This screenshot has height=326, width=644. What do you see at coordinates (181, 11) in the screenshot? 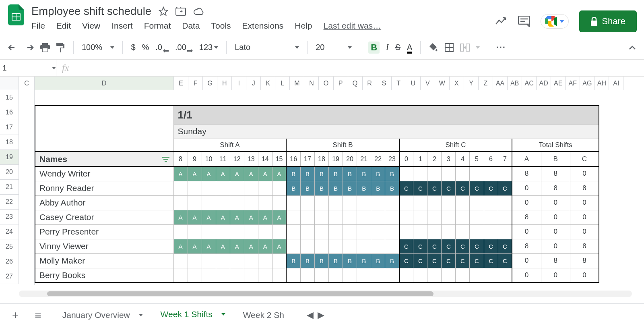
I see `move-icon` at bounding box center [181, 11].